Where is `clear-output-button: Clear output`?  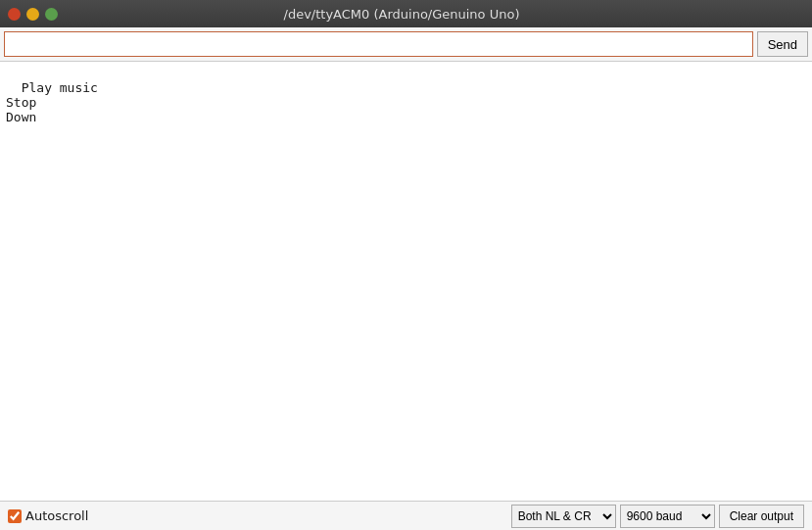 clear-output-button: Clear output is located at coordinates (762, 516).